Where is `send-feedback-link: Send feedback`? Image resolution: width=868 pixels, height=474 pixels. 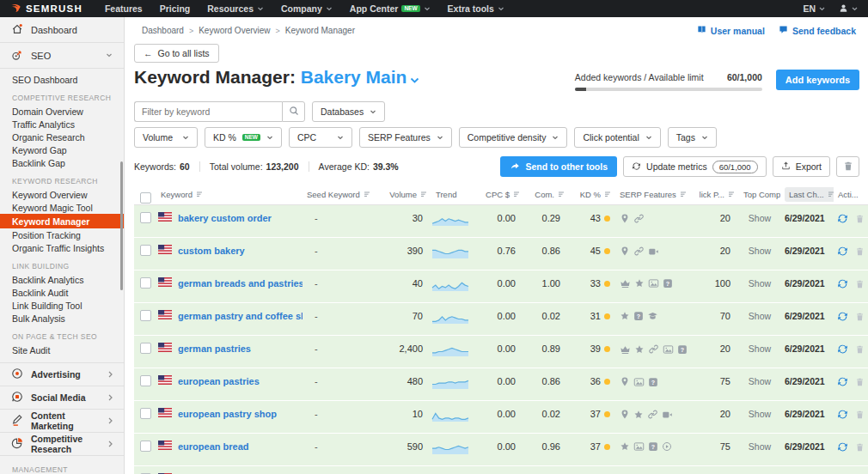 send-feedback-link: Send feedback is located at coordinates (817, 31).